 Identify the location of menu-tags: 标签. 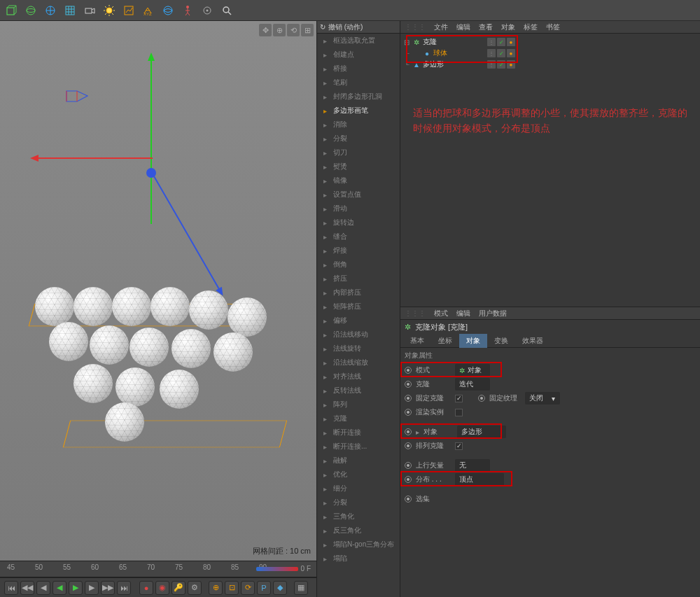
(531, 27).